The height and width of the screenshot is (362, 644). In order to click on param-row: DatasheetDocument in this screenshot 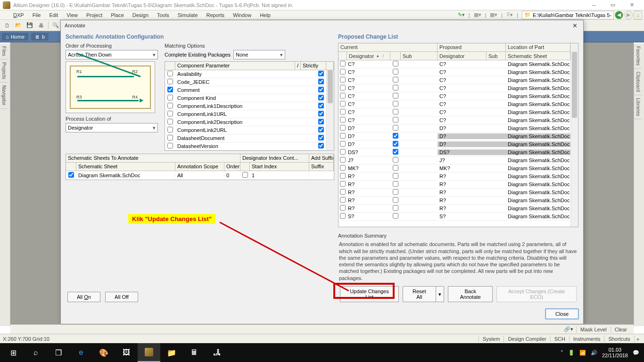, I will do `click(249, 139)`.